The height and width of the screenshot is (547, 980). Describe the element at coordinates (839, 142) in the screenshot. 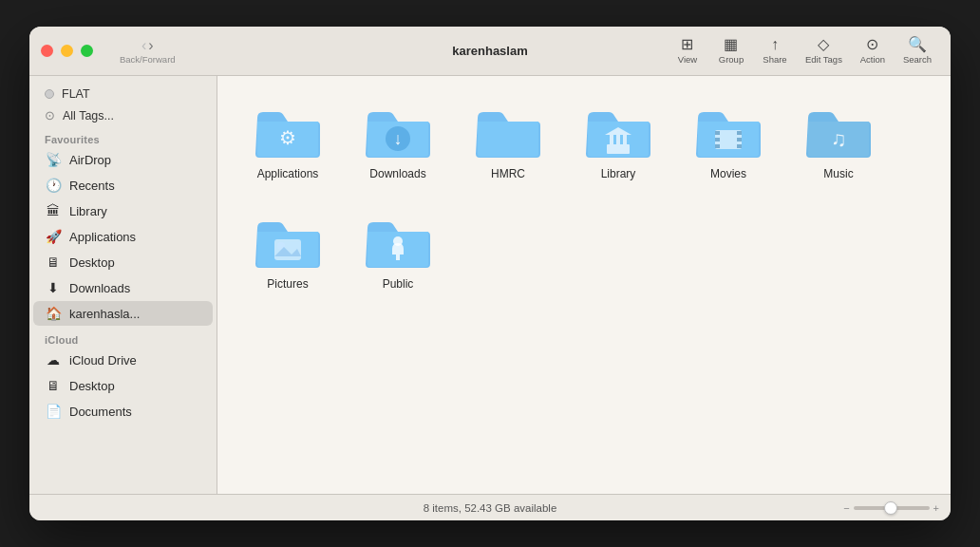

I see `file-item-music: ♫ Music` at that location.